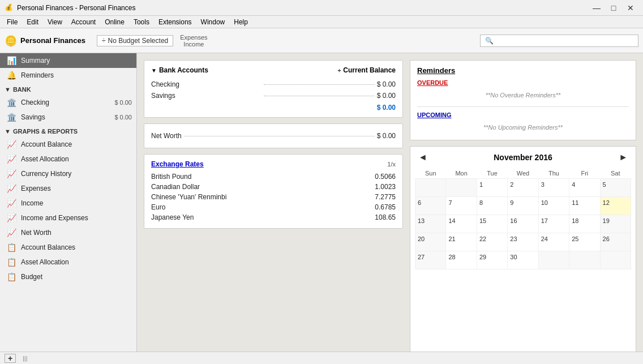 The width and height of the screenshot is (643, 364). Describe the element at coordinates (615, 242) in the screenshot. I see `calendar-day-cell: 26` at that location.